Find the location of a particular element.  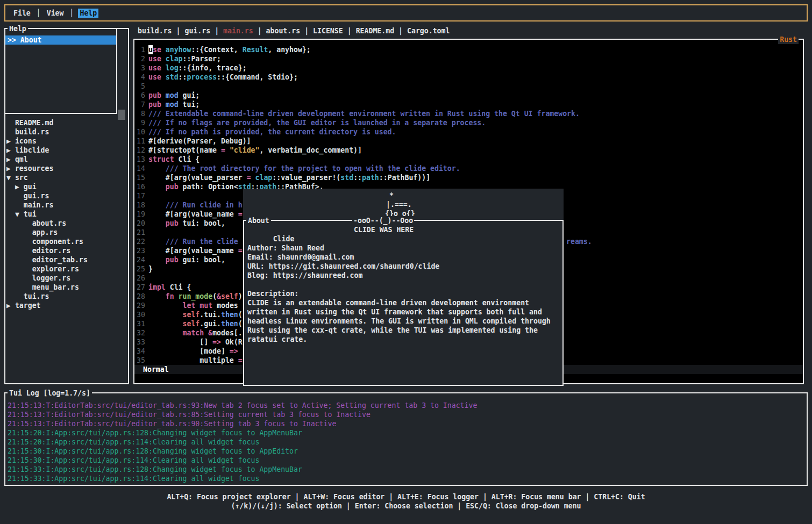

code-line: 13struct Cli { is located at coordinates (469, 159).